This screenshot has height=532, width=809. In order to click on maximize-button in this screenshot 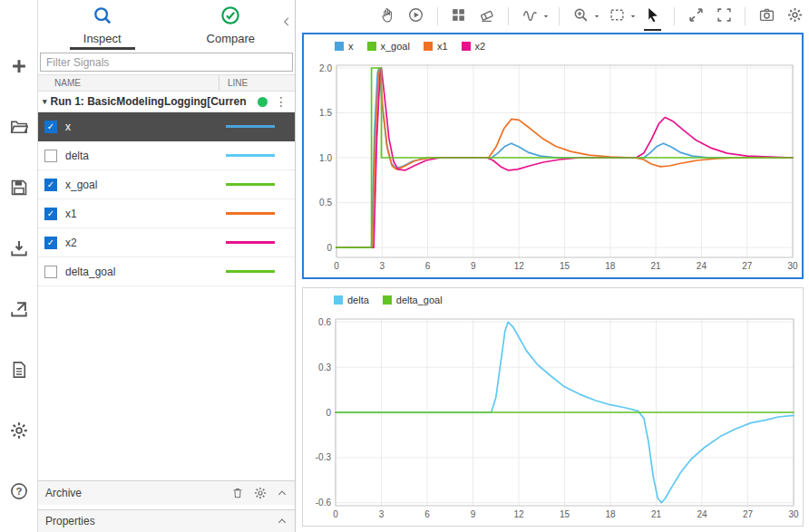, I will do `click(724, 16)`.